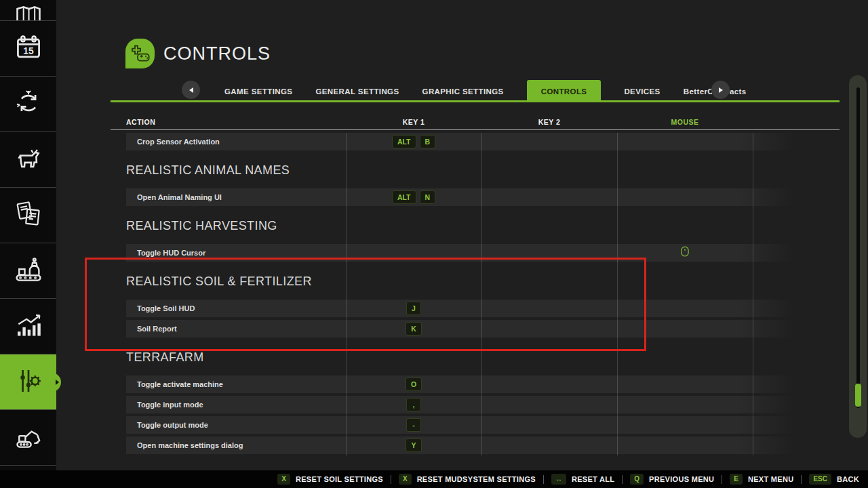  What do you see at coordinates (236, 142) in the screenshot?
I see `action-label: Crop Sensor Activation` at bounding box center [236, 142].